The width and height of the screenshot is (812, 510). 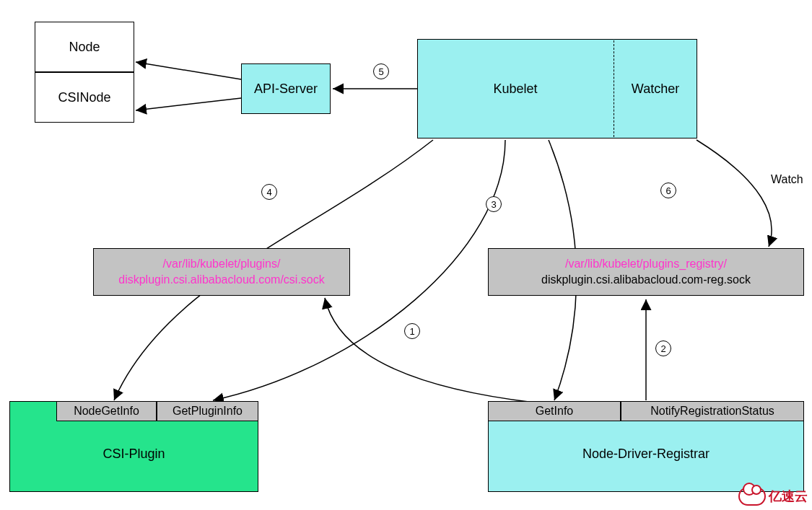 I want to click on api-server-box: API-Server, so click(x=286, y=89).